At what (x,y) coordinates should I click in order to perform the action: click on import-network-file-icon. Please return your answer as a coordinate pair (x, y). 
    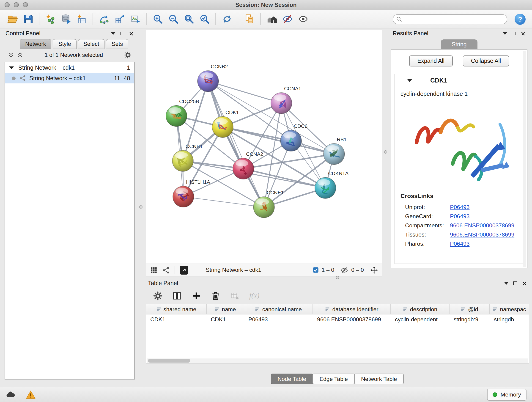
    Looking at the image, I should click on (51, 19).